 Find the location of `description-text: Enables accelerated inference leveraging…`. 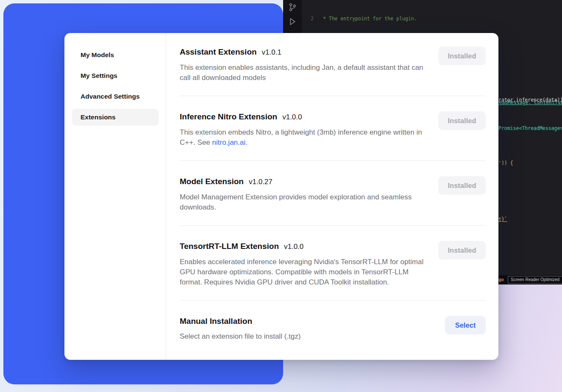

description-text: Enables accelerated inference leveraging… is located at coordinates (302, 272).